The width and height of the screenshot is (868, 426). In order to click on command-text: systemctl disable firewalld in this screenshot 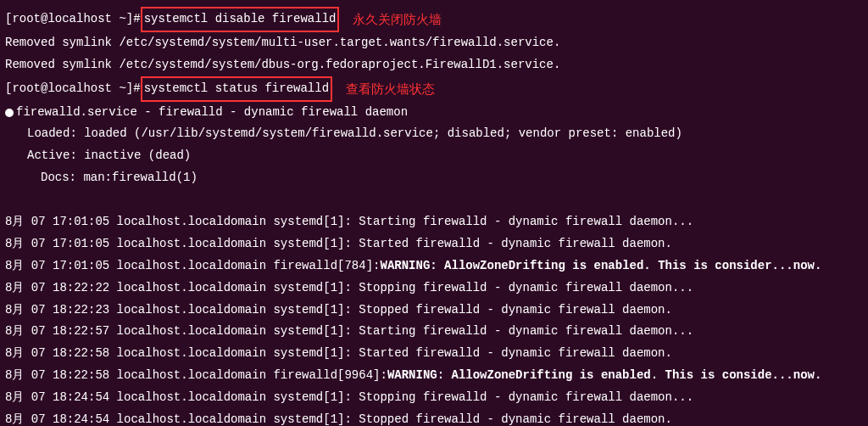, I will do `click(241, 19)`.